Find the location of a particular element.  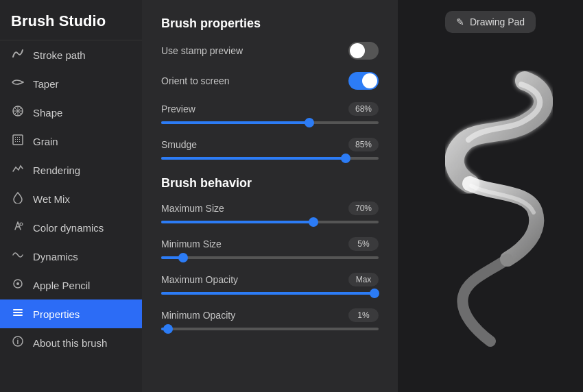

min-size-slider-row: Minimum Size 5% is located at coordinates (270, 248).